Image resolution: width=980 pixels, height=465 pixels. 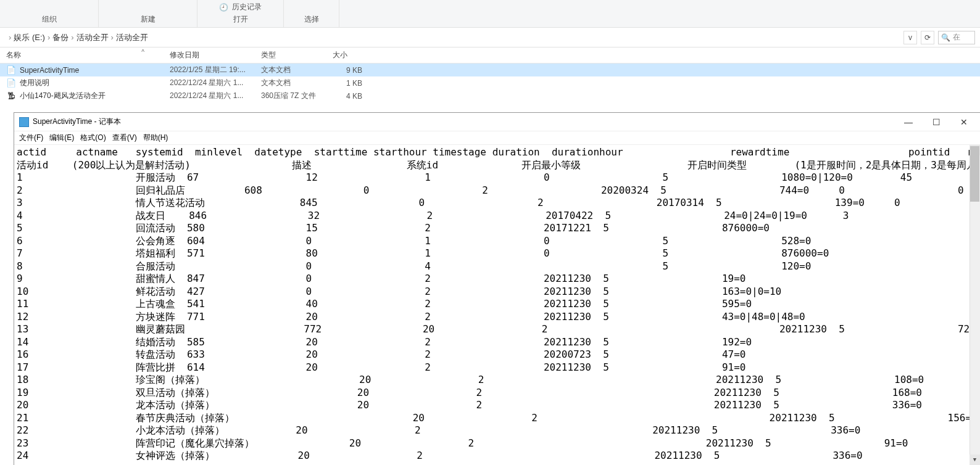 What do you see at coordinates (49, 20) in the screenshot?
I see `ribbon-label: 组织` at bounding box center [49, 20].